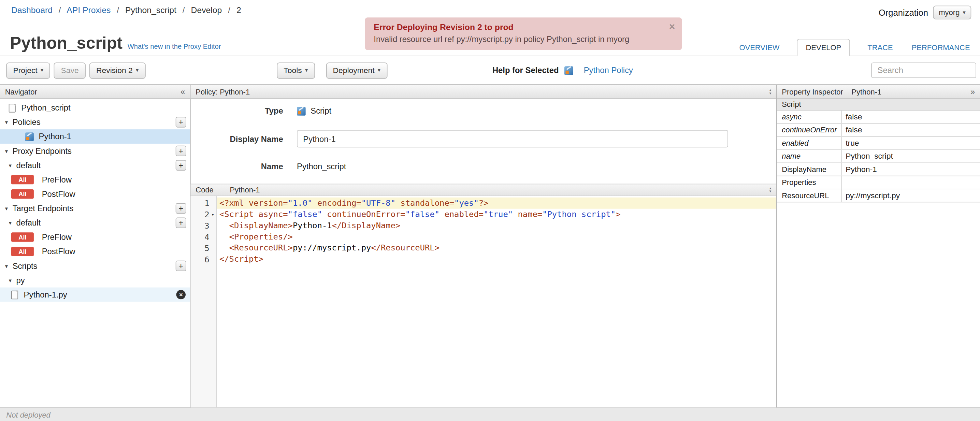  What do you see at coordinates (89, 10) in the screenshot?
I see `breadcrumb-api-proxies: API Proxies` at bounding box center [89, 10].